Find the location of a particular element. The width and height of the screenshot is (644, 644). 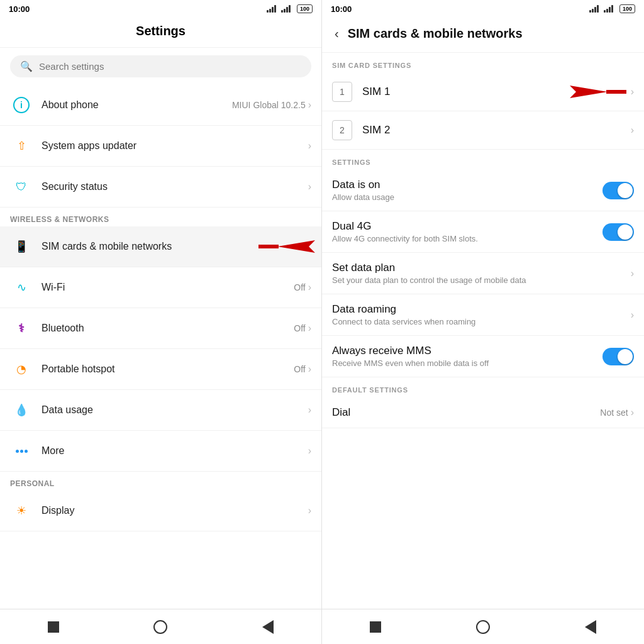

left-nav-back is located at coordinates (268, 627).